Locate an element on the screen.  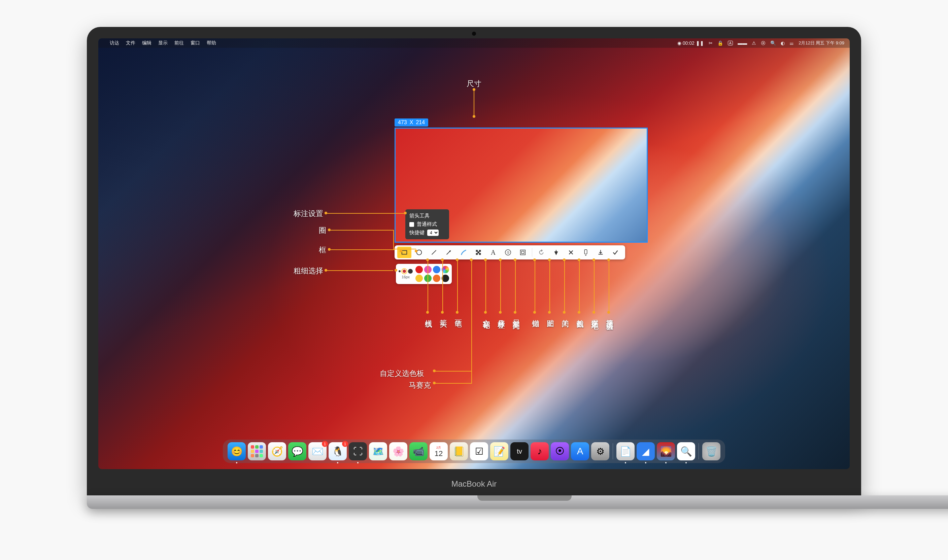
stroke-width-selector: 16px is located at coordinates (406, 274).